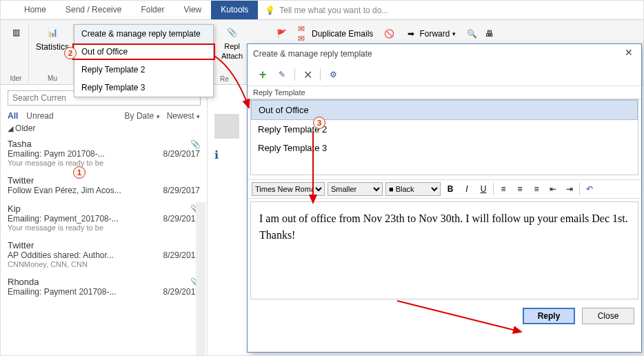 The width and height of the screenshot is (644, 356). I want to click on chart-icon: 📊, so click(52, 32).